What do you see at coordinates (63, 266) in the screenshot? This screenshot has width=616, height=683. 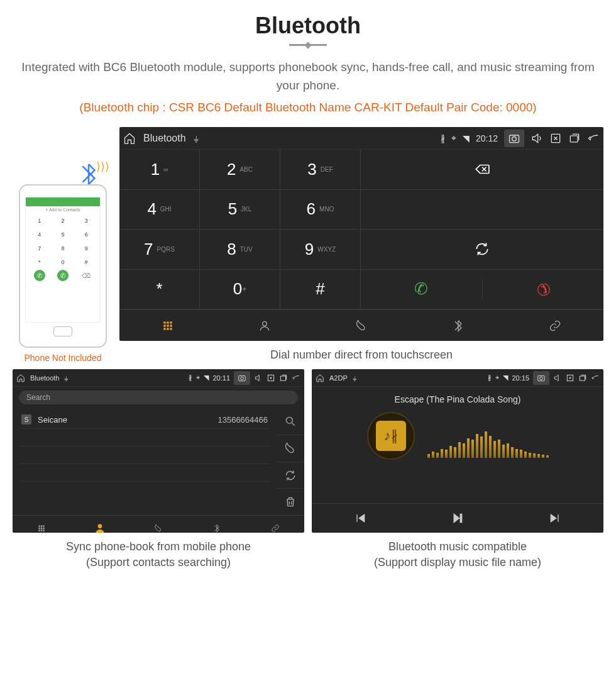 I see `phone-mockup: + Add to Contacts 123 456 789 *0# ✆ ✆ ⌫` at bounding box center [63, 266].